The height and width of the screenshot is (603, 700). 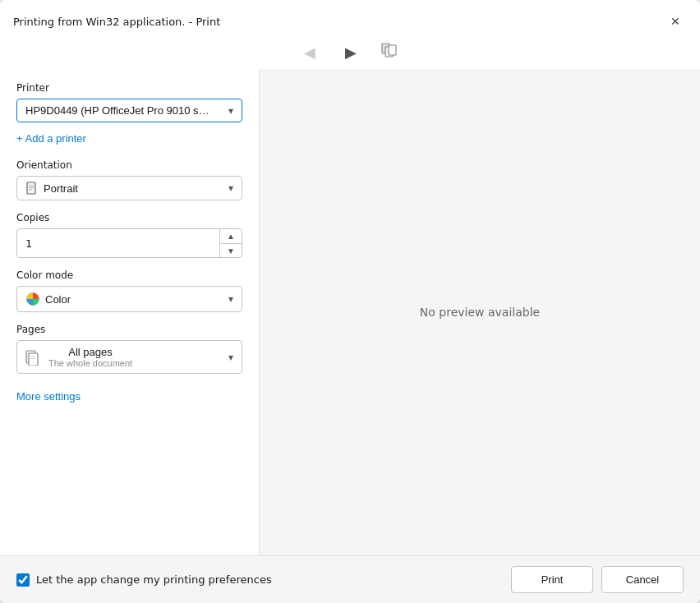 I want to click on pages-text-group: All pages The whole document, so click(x=90, y=357).